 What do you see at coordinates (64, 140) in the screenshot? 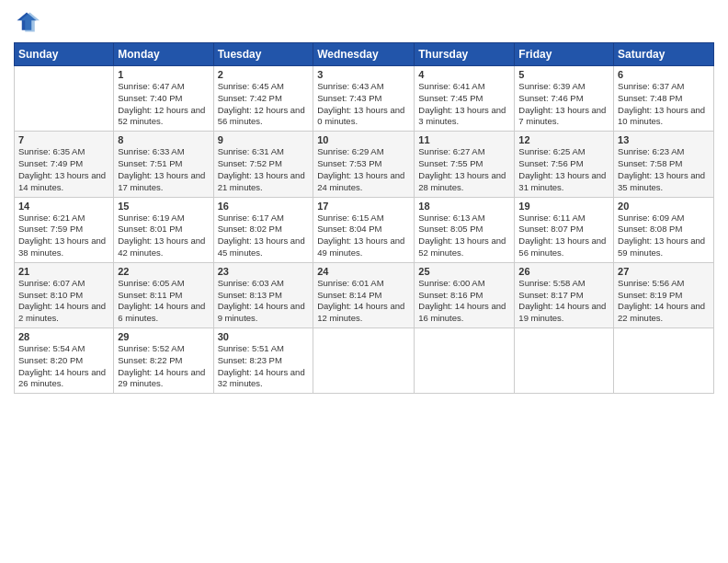
I see `day-number: 7` at bounding box center [64, 140].